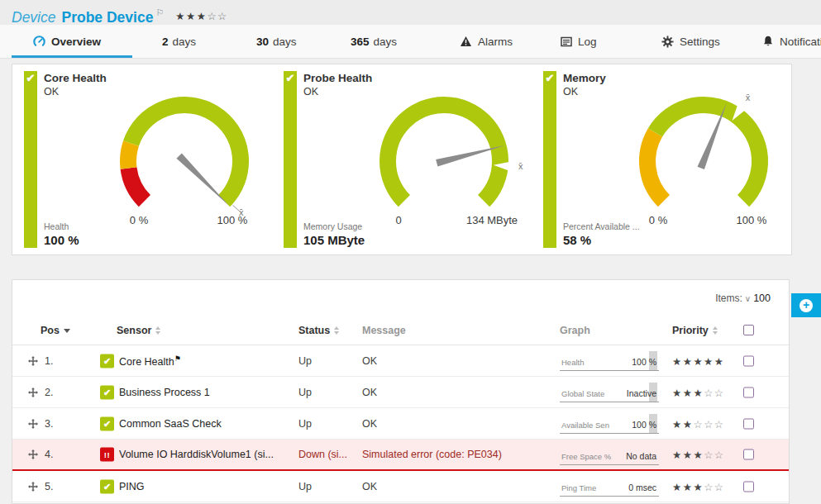  I want to click on gauge-dial: x̄0 %100 %, so click(185, 168).